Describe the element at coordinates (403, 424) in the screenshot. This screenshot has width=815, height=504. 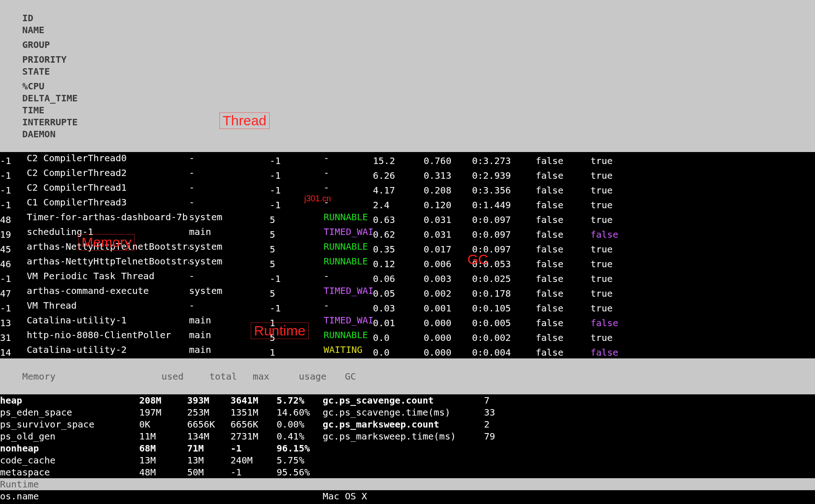
I see `gc-key: gc.ps_marksweep.count` at that location.